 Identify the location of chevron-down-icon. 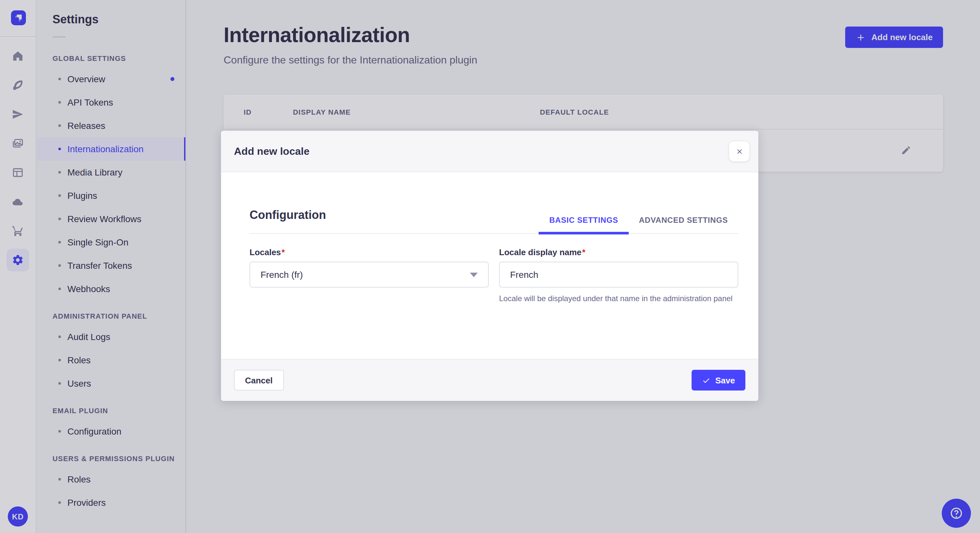
(474, 274).